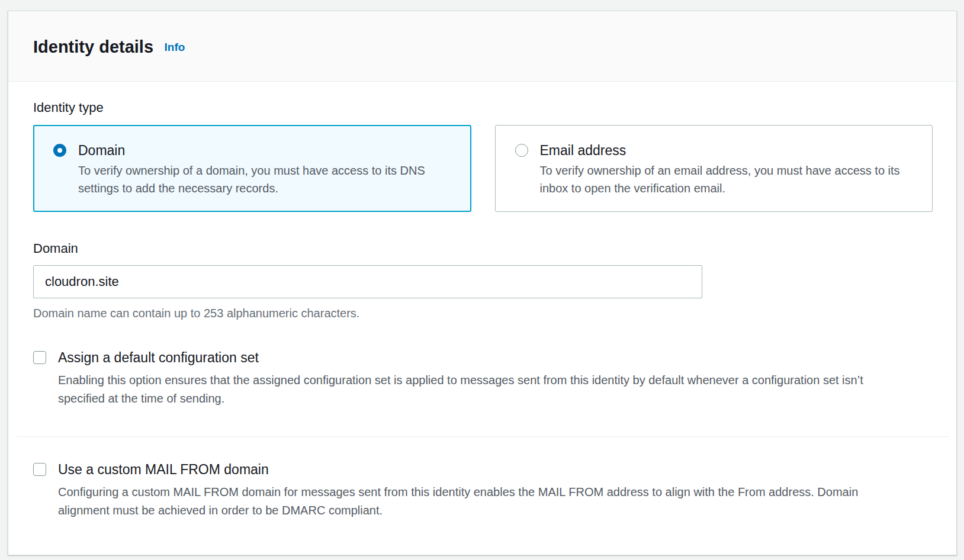 The image size is (964, 560). Describe the element at coordinates (483, 469) in the screenshot. I see `checkbox-row: Use a custom MAIL FROM domain` at that location.